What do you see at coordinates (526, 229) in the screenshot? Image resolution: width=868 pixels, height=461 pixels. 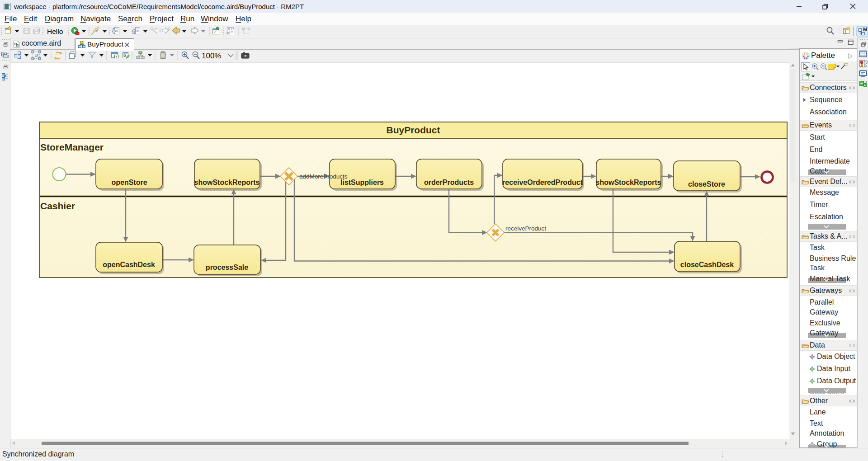 I see `svg-text: receiveProduct` at bounding box center [526, 229].